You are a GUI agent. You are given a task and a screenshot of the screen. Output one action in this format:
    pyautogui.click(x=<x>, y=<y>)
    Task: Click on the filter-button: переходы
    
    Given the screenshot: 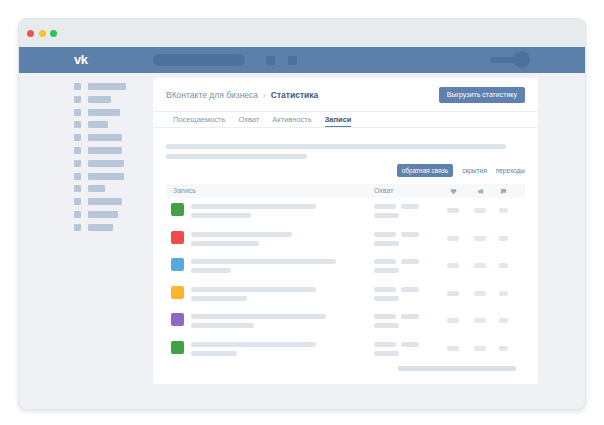 What is the action you would take?
    pyautogui.click(x=510, y=170)
    